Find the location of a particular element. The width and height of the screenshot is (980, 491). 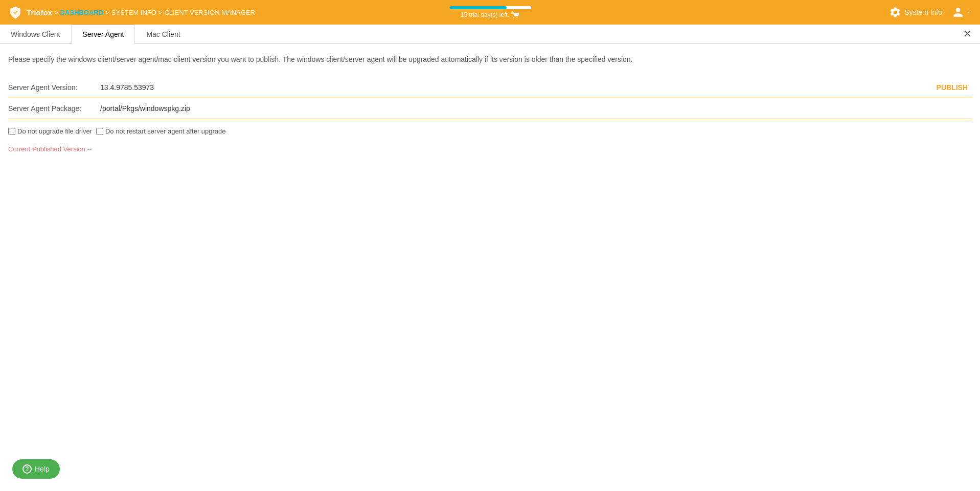

package-label: Server Agent Package: is located at coordinates (54, 108).